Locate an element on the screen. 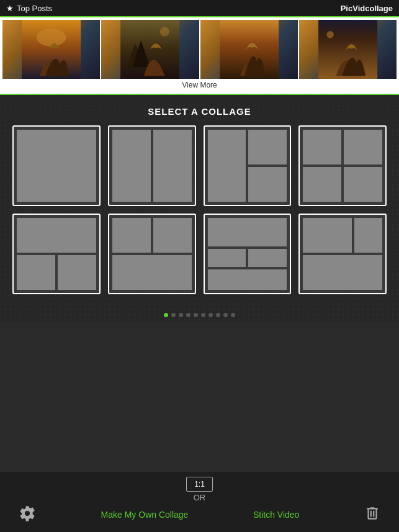 This screenshot has width=399, height=532. block-top-right is located at coordinates (173, 235).